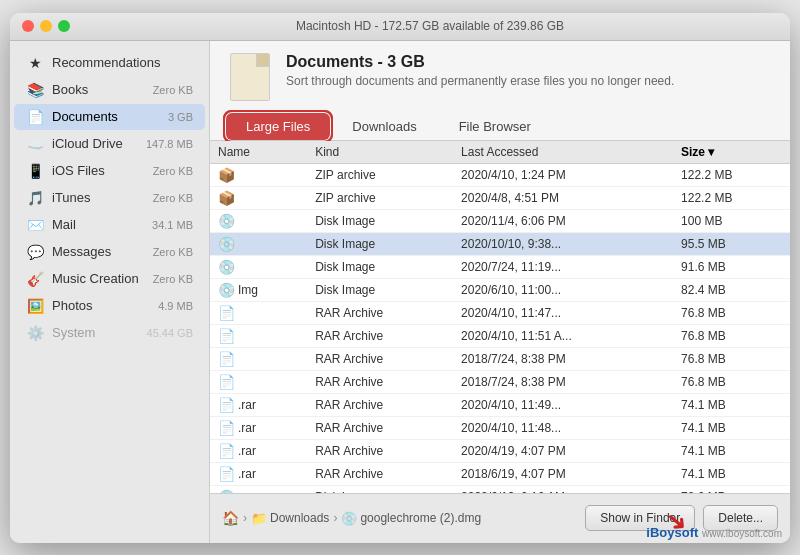 Image resolution: width=800 pixels, height=555 pixels. I want to click on books-size: Zero KB, so click(173, 90).